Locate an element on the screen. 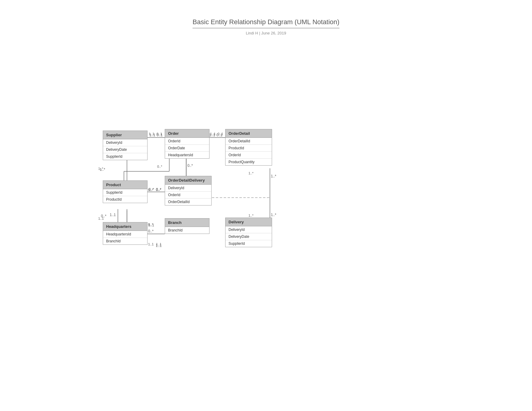 The height and width of the screenshot is (411, 532). branch-entity: Branch BranchId is located at coordinates (187, 226).